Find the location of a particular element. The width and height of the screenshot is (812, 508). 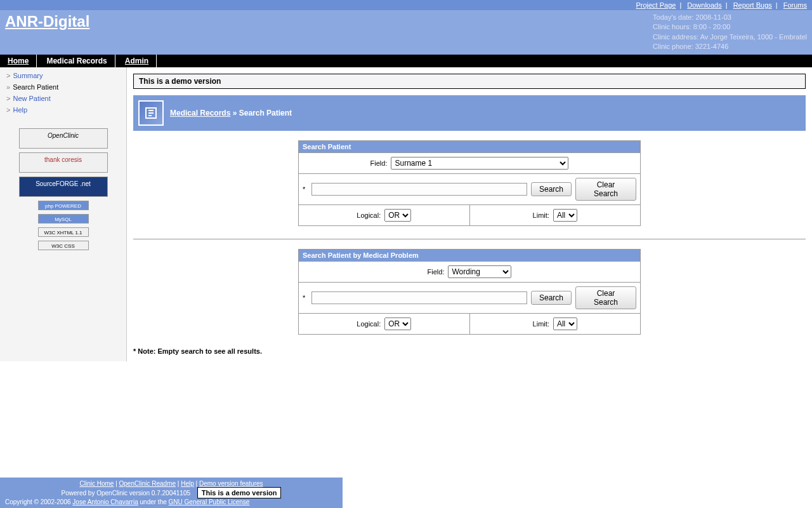

nav-home: Home is located at coordinates (18, 61).